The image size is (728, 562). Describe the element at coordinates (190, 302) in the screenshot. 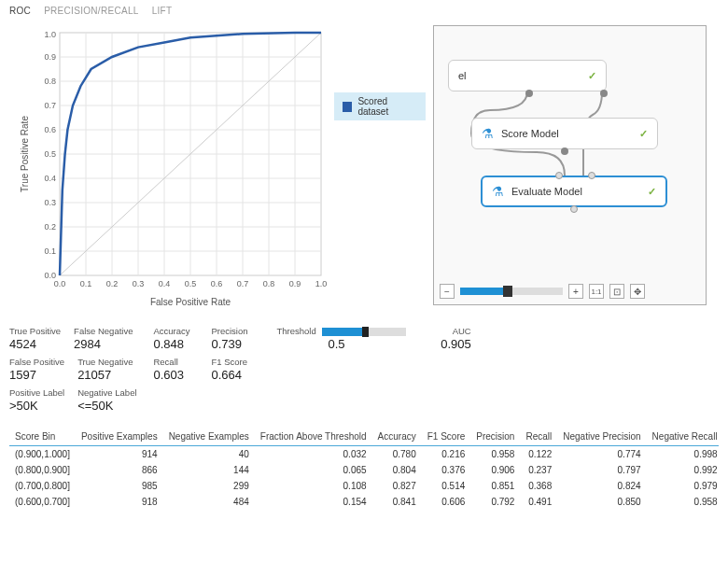

I see `x-axis-label: False Positive Rate` at that location.